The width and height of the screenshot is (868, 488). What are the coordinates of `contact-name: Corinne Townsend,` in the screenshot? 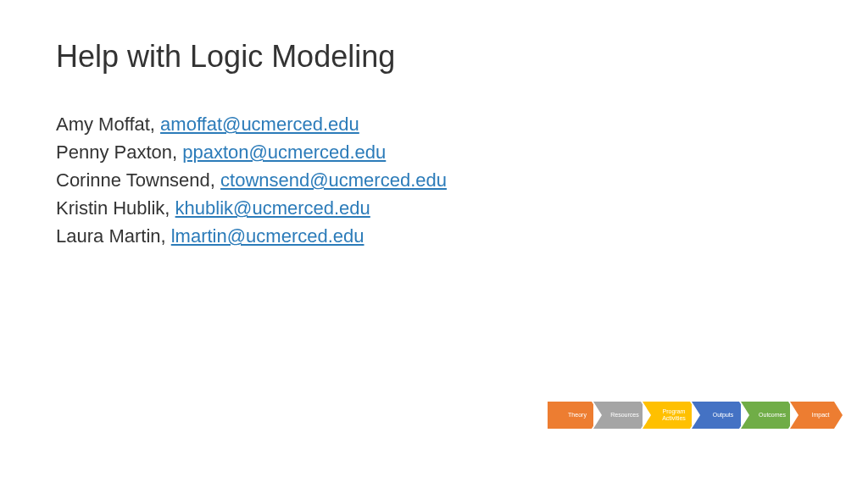 It's located at (138, 180).